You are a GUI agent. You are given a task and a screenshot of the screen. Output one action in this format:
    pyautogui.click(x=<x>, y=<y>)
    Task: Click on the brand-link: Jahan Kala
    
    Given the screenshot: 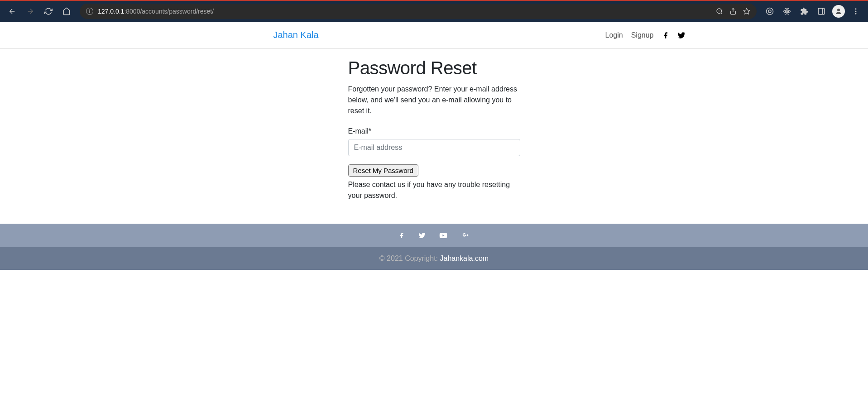 What is the action you would take?
    pyautogui.click(x=296, y=35)
    